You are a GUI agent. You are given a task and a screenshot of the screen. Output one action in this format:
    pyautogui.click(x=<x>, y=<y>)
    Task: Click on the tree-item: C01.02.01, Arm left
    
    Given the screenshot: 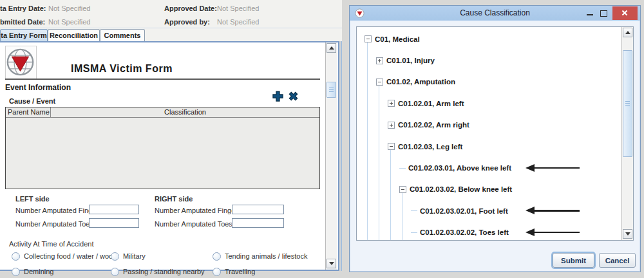 What is the action you would take?
    pyautogui.click(x=489, y=103)
    